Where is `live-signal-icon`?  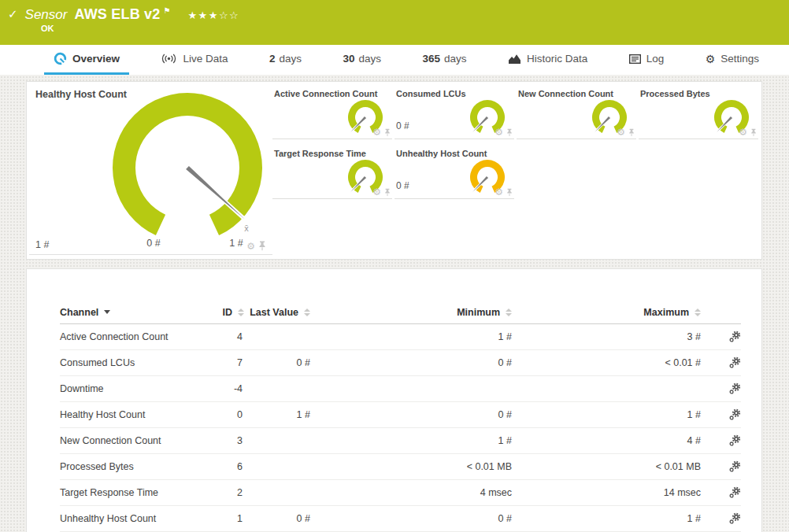 live-signal-icon is located at coordinates (169, 58).